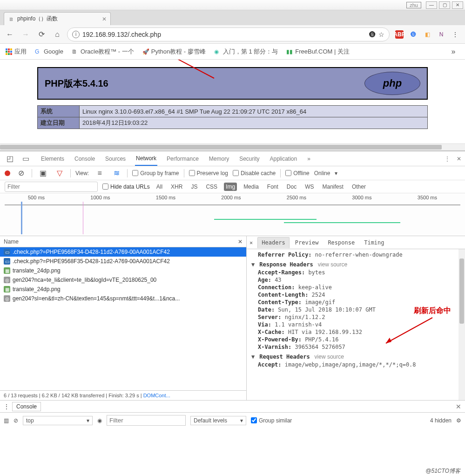  Describe the element at coordinates (447, 159) in the screenshot. I see `devtools-menu-icon: ⋮` at that location.